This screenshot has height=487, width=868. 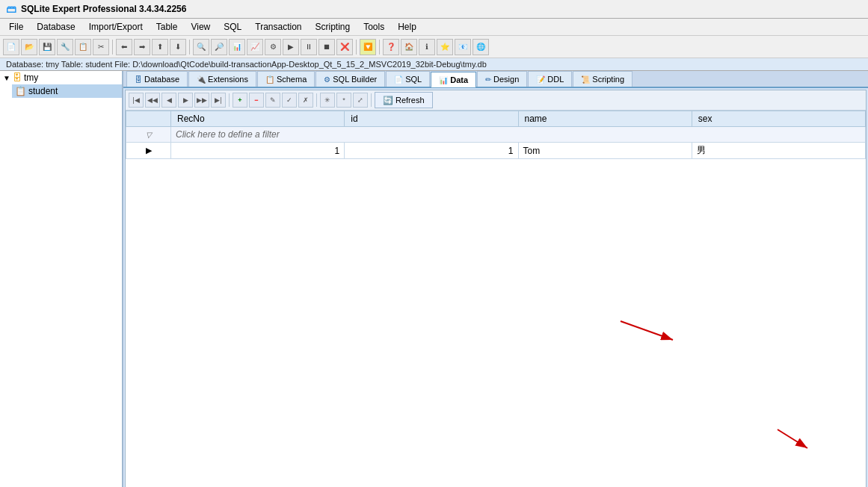 What do you see at coordinates (481, 47) in the screenshot?
I see `toolbar-btn-globe: 🌐` at bounding box center [481, 47].